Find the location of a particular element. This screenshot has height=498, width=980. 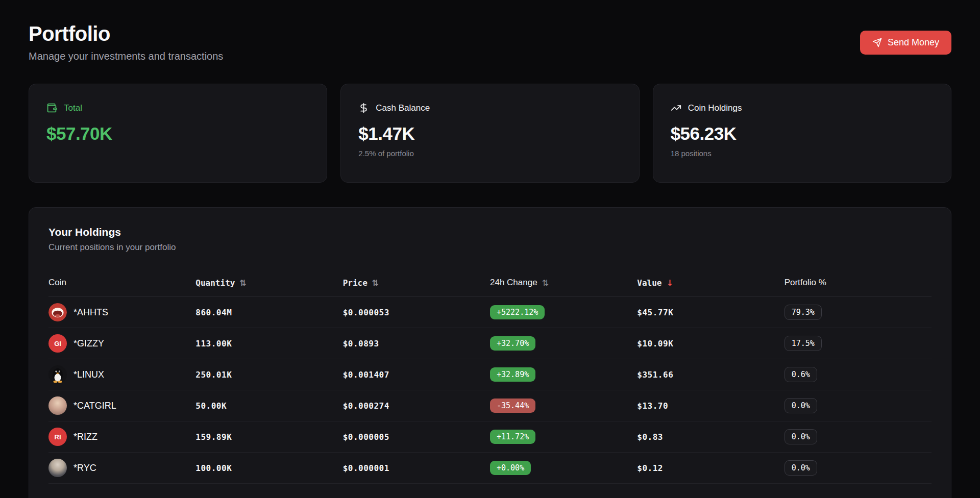

send-icon is located at coordinates (877, 43).